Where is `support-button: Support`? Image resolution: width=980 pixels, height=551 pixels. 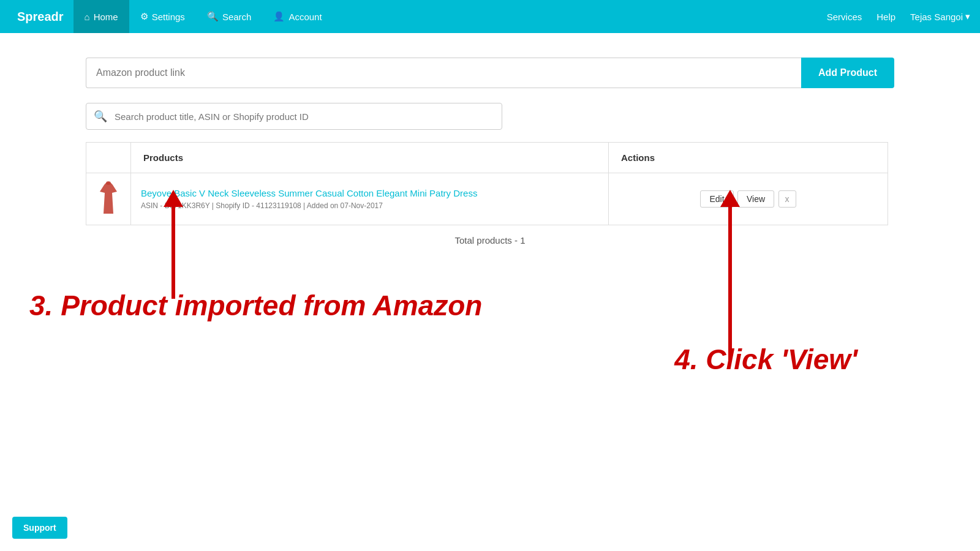
support-button: Support is located at coordinates (40, 528).